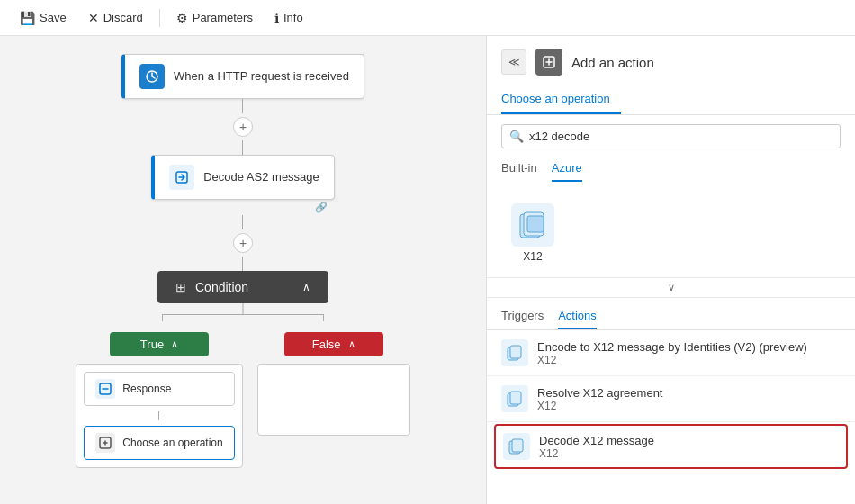 This screenshot has height=504, width=855. What do you see at coordinates (515, 399) in the screenshot?
I see `resolve-action-icon` at bounding box center [515, 399].